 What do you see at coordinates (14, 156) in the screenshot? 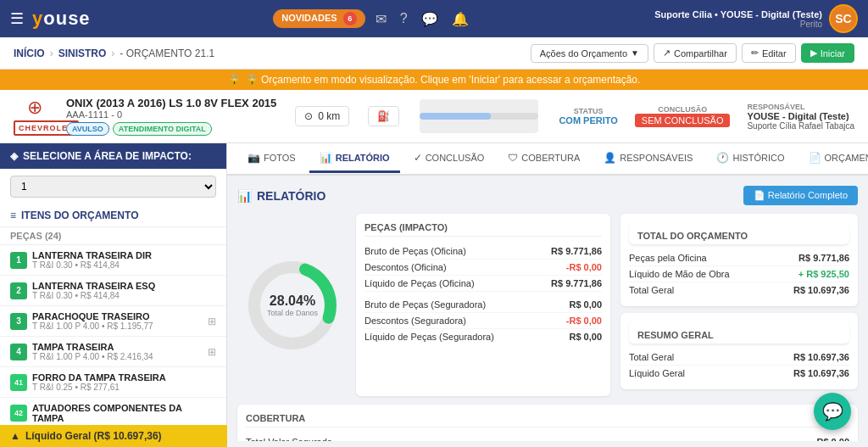
I see `impact-icon: ◈` at bounding box center [14, 156].